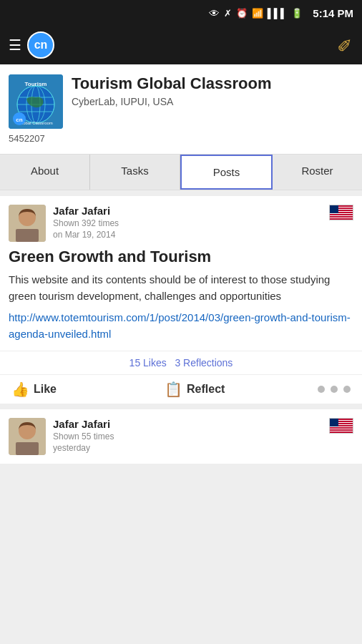  What do you see at coordinates (181, 436) in the screenshot?
I see `post-card-2: Jafar Jafari Shown 55 times yesterday` at bounding box center [181, 436].